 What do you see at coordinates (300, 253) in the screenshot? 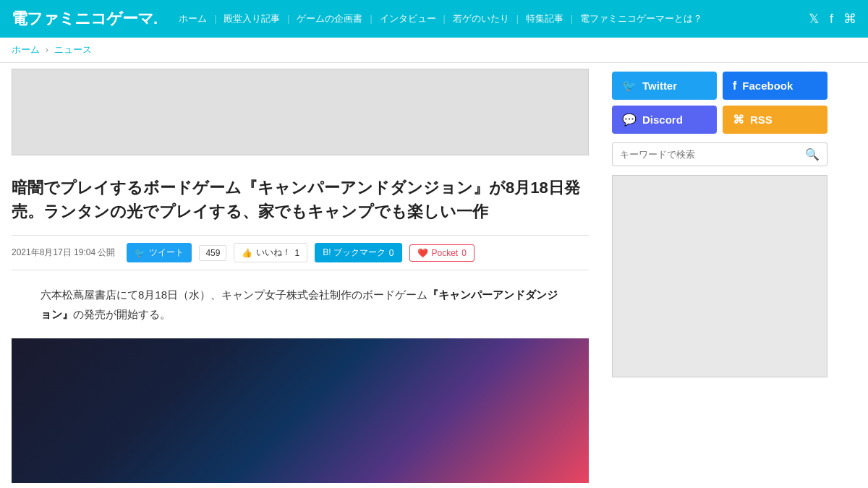
I see `article-meta: 2021年8月17日 19:04 公開 🐦 ツイート 459 👍 いいね！ 1 …` at bounding box center [300, 253].